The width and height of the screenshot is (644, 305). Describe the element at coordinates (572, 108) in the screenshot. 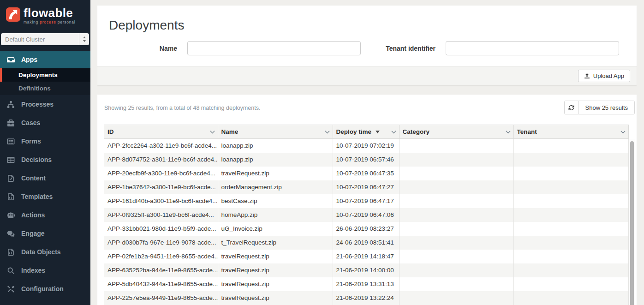

I see `refresh-button` at that location.